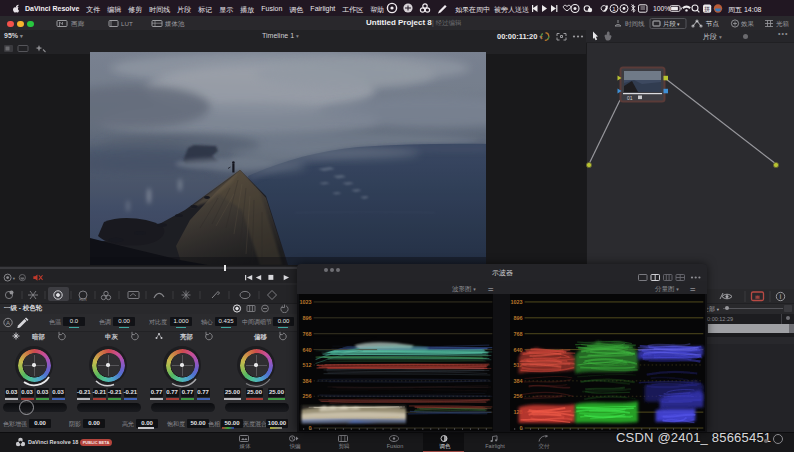 This screenshot has width=794, height=452. I want to click on svg-text: 640, so click(308, 350).